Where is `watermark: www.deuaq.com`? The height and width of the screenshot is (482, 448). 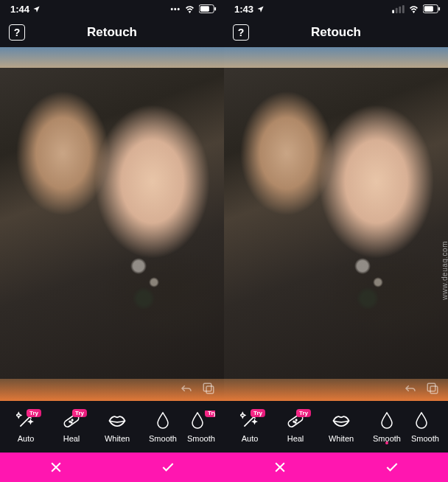
watermark: www.deuaq.com is located at coordinates (445, 270).